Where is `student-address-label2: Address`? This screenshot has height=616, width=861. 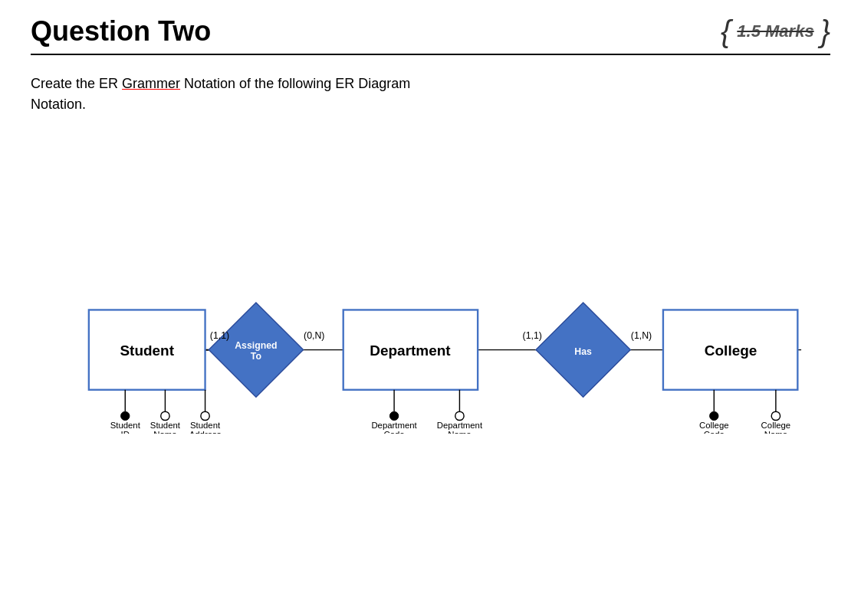
student-address-label2: Address is located at coordinates (205, 432).